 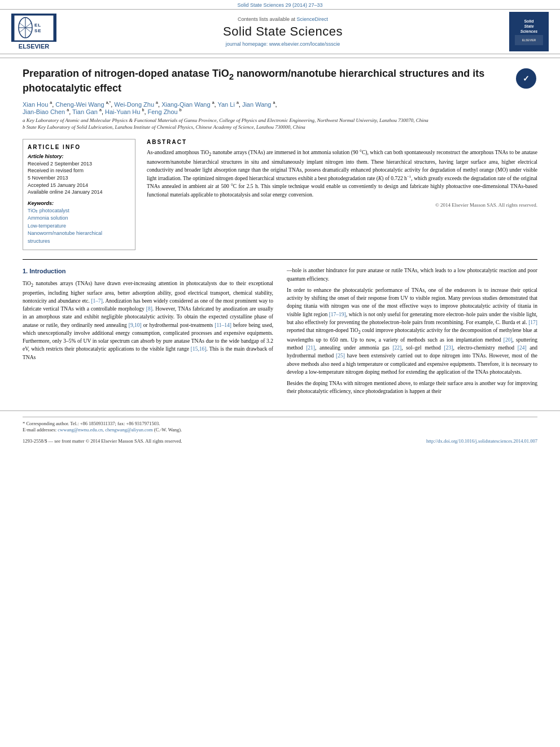 What do you see at coordinates (38, 30) in the screenshot?
I see `svg-text: SE` at bounding box center [38, 30].